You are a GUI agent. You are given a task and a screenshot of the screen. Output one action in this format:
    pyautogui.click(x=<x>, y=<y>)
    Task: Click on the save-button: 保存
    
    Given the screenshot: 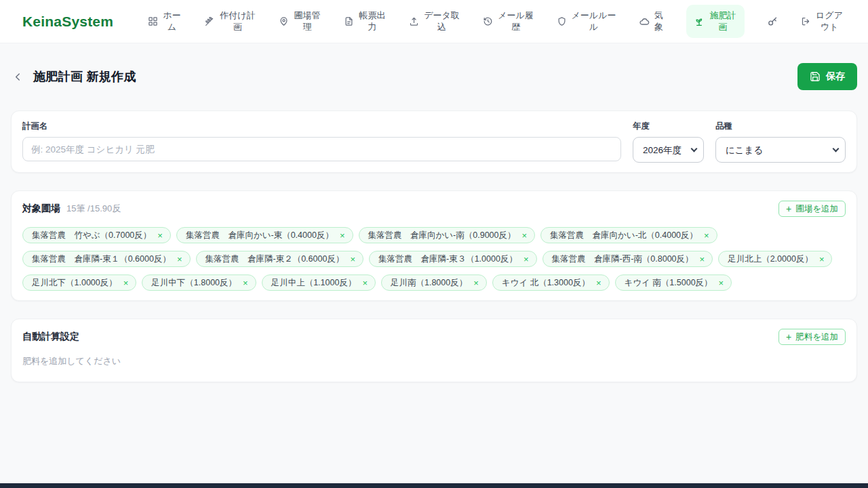 What is the action you would take?
    pyautogui.click(x=827, y=77)
    